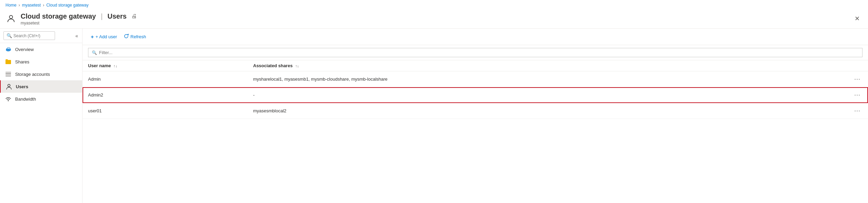 The height and width of the screenshot is (203, 868). What do you see at coordinates (297, 66) in the screenshot?
I see `sort-icon-shares: ↑↓` at bounding box center [297, 66].